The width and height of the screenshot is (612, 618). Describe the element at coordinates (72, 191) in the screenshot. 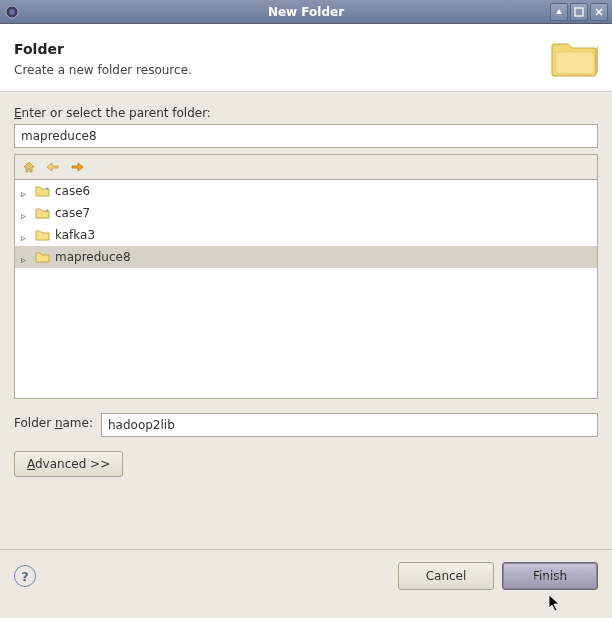

I see `tree-item-label: case6` at that location.